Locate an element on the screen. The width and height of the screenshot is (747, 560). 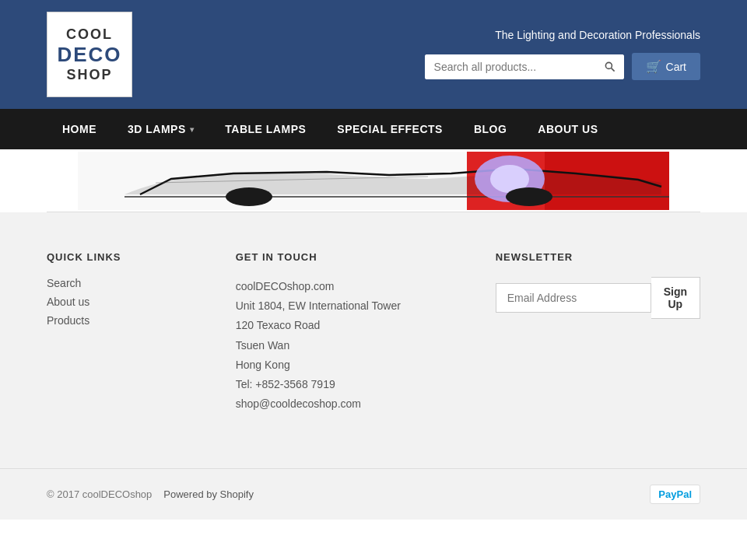
contact-country: Hong Kong is located at coordinates (342, 366).